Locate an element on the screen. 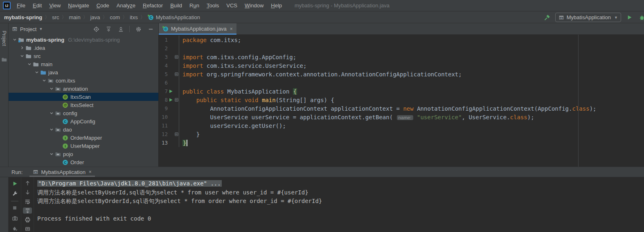  tree-item-config: config is located at coordinates (83, 113).